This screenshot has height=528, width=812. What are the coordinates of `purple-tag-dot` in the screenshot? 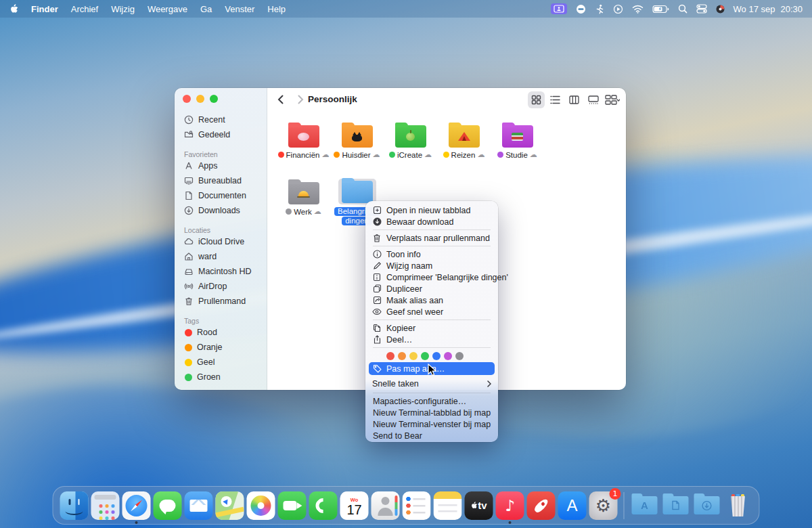 It's located at (501, 154).